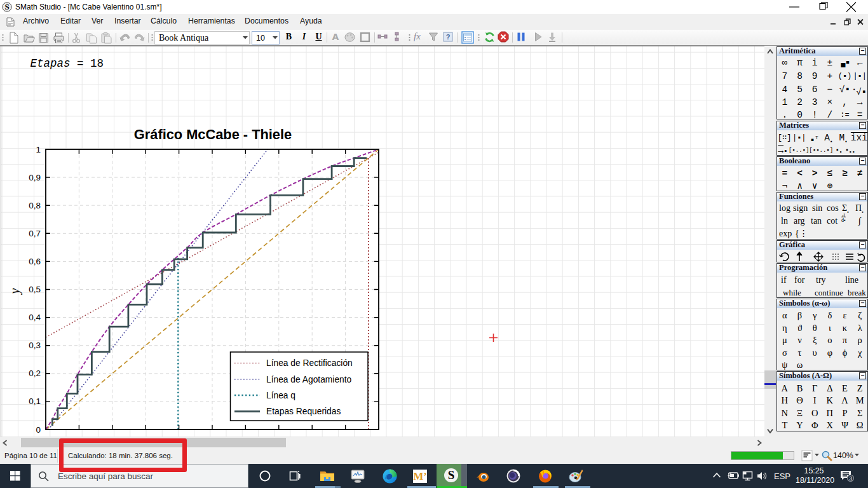 This screenshot has height=488, width=868. What do you see at coordinates (34, 318) in the screenshot?
I see `svg-text: 0,4` at bounding box center [34, 318].